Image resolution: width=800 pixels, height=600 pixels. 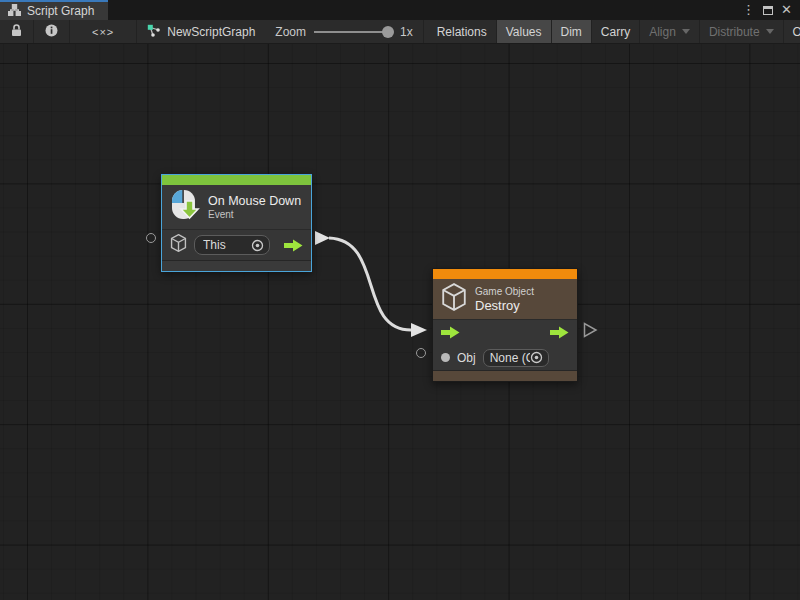 I want to click on window-menu-icon: ⋮, so click(x=748, y=10).